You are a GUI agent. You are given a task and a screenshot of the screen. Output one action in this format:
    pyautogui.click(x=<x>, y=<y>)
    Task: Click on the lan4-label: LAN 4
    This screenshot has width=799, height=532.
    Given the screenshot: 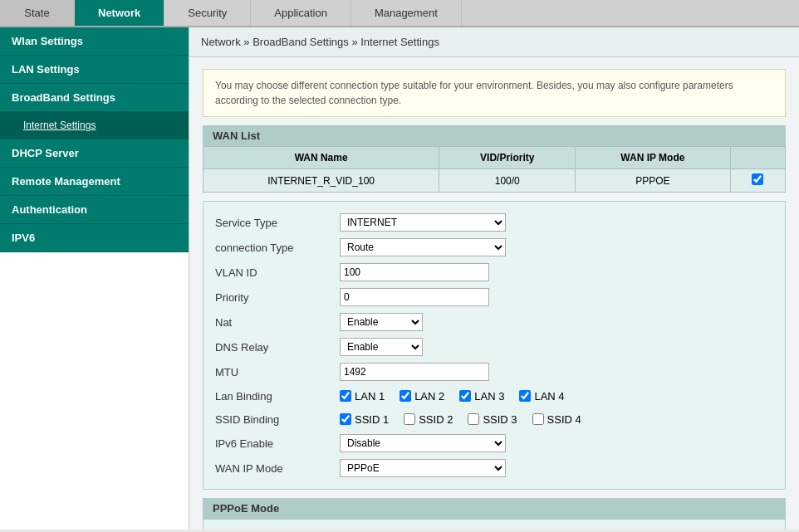 What is the action you would take?
    pyautogui.click(x=549, y=397)
    